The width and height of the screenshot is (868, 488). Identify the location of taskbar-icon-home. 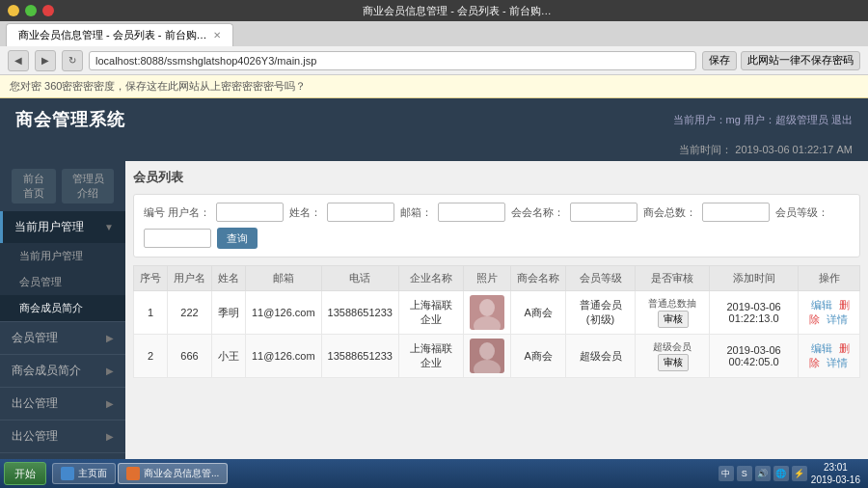
(68, 474).